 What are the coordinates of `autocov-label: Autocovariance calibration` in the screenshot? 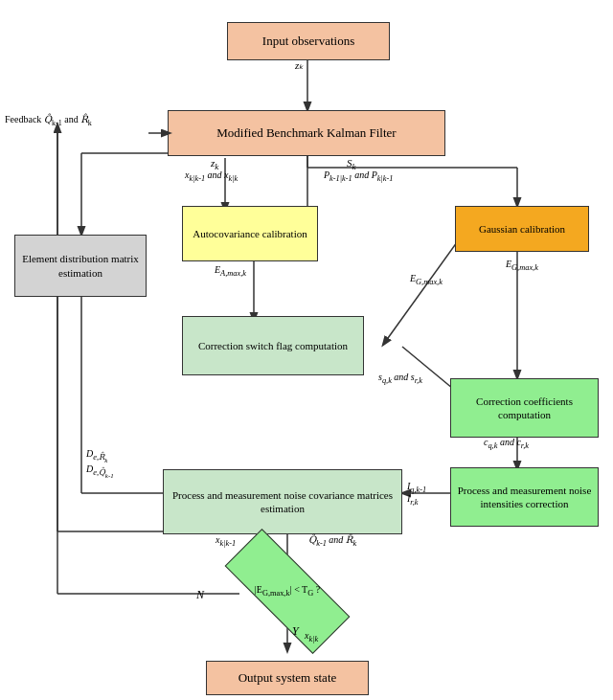 It's located at (249, 234).